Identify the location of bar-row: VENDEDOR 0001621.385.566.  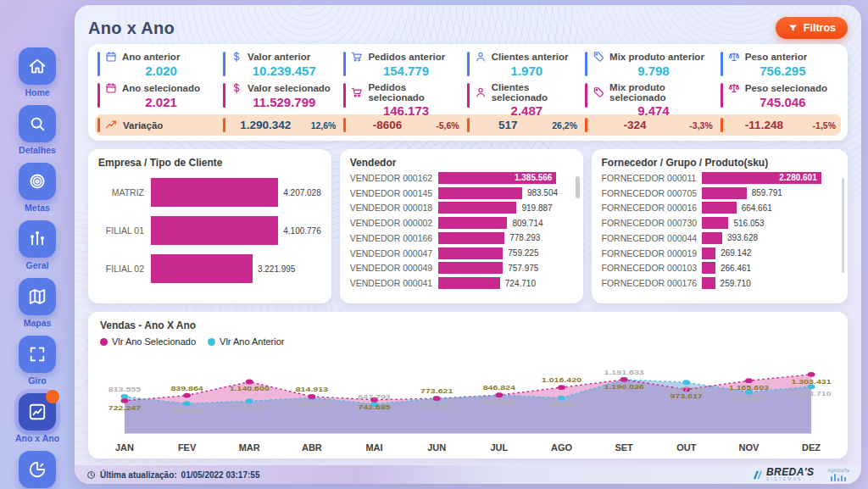
(461, 178).